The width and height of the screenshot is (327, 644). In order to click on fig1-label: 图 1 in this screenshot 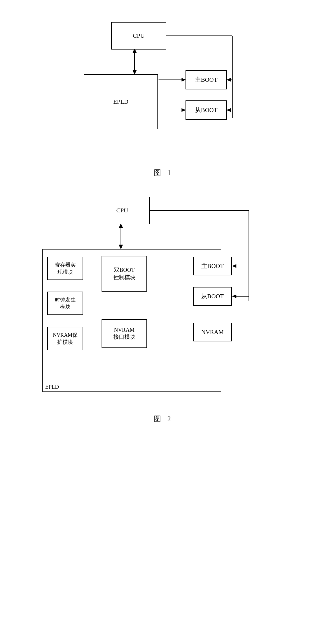, I will do `click(164, 173)`.